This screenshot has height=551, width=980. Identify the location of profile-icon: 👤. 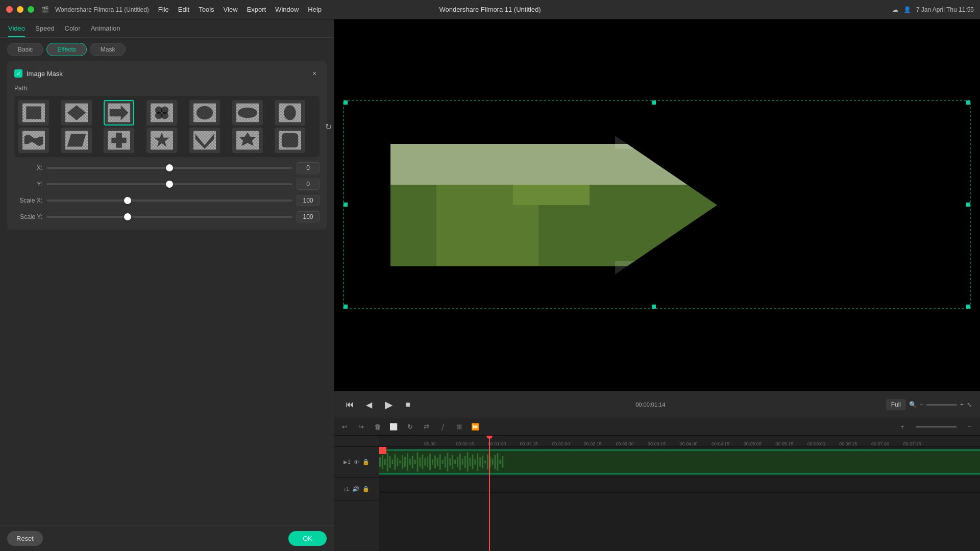
(908, 10).